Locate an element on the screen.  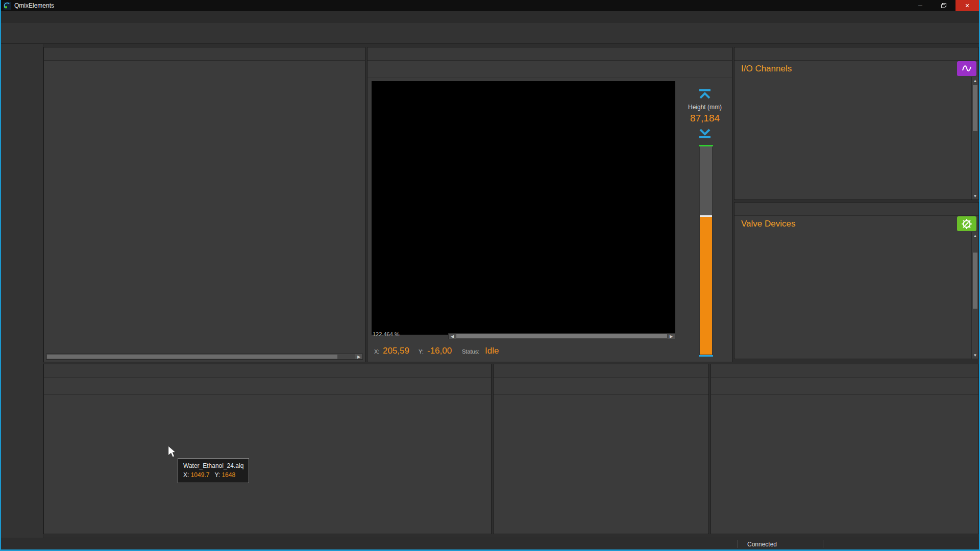
spectra-toolbar is located at coordinates (267, 386).